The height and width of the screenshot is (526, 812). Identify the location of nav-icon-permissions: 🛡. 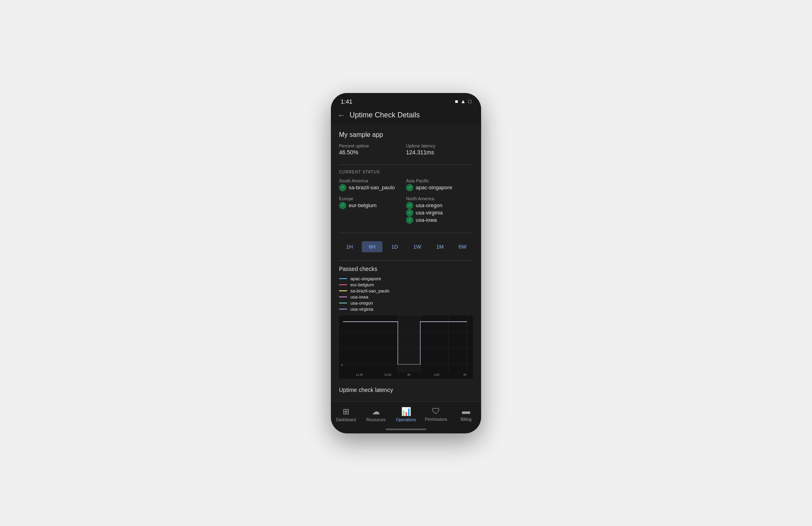
(436, 411).